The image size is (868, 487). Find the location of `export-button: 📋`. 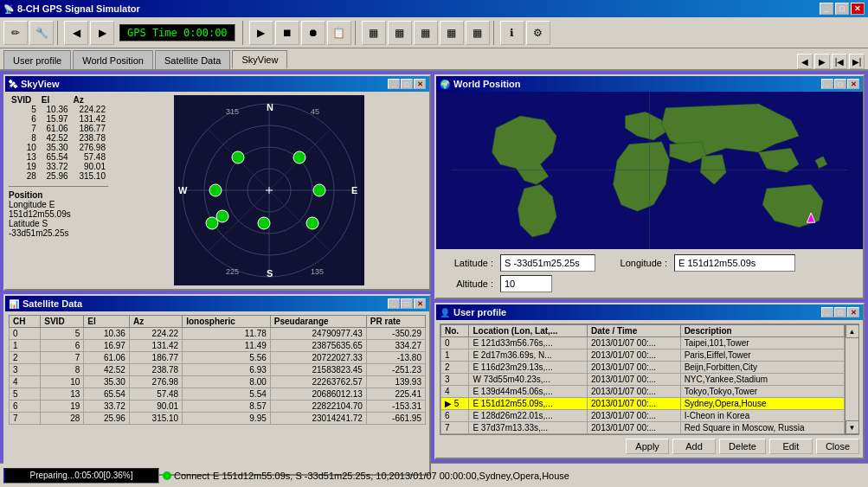

export-button: 📋 is located at coordinates (339, 33).